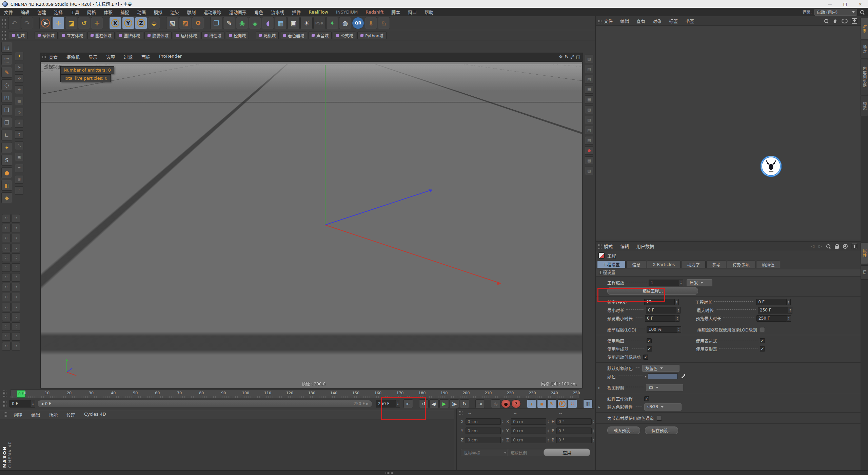 The image size is (868, 475). I want to click on light-button: ☀, so click(307, 23).